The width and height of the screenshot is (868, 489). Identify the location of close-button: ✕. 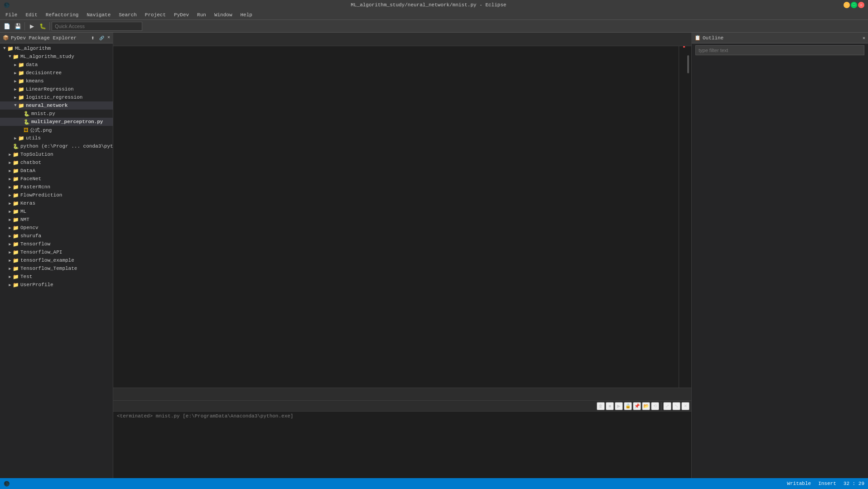
(861, 5).